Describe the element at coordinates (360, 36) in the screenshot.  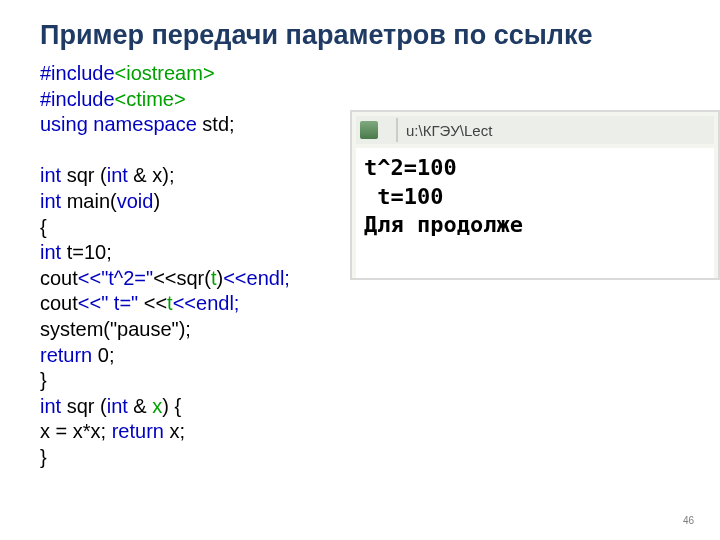
I see `slide-title: Пример передачи параметров по ссылке` at that location.